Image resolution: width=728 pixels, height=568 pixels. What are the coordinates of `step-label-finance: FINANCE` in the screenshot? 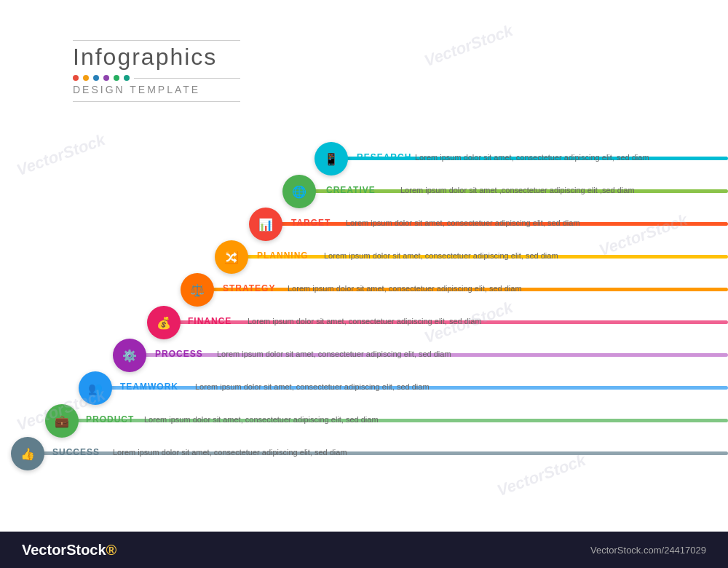 It's located at (210, 321).